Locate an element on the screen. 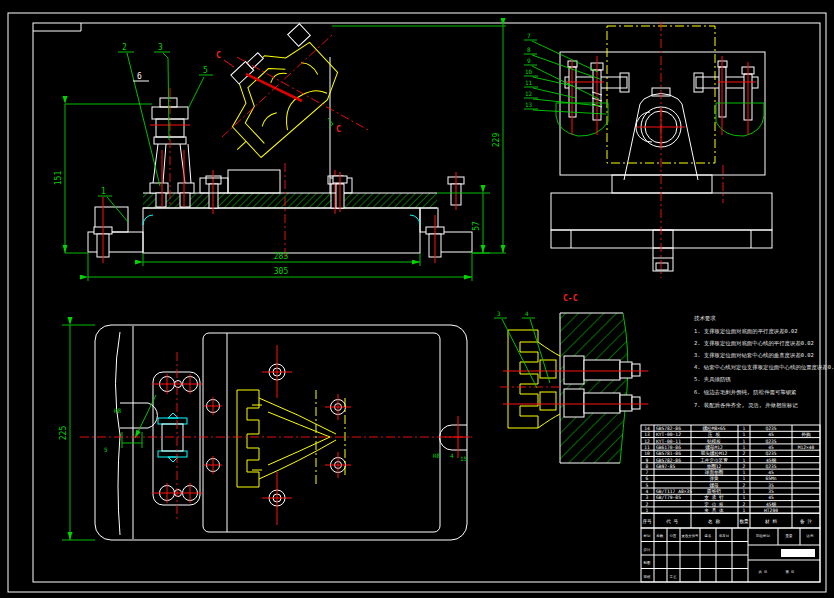 Image resolution: width=834 pixels, height=598 pixels. bom-code: KYT-00-11 is located at coordinates (668, 442).